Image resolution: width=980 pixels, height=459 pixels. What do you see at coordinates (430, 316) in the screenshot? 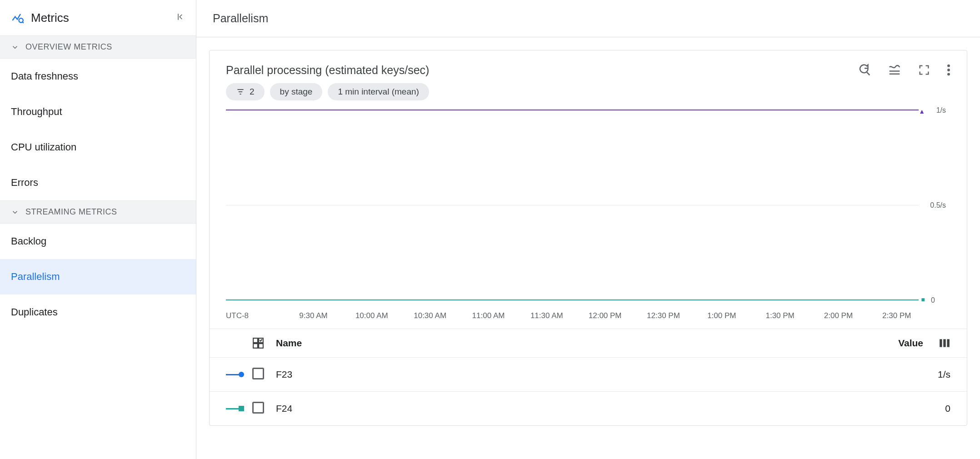
I see `x-tick-label: 10:30 AM` at bounding box center [430, 316].